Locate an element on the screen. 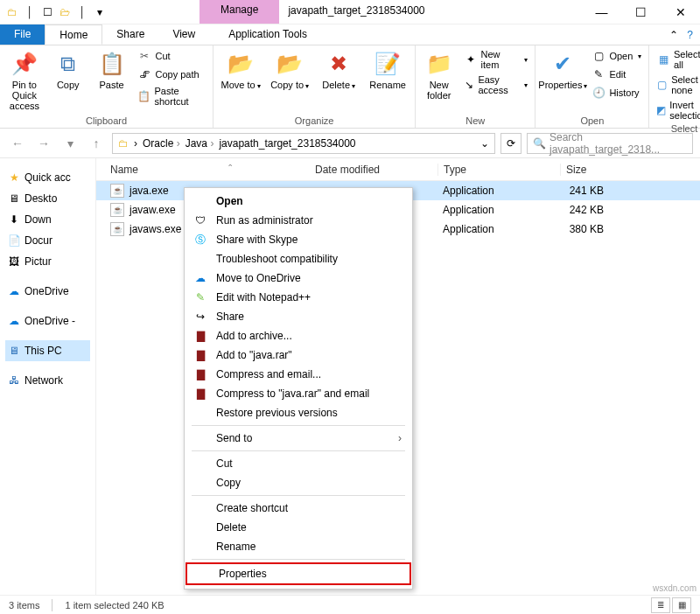  back-button: ← is located at coordinates (18, 143).